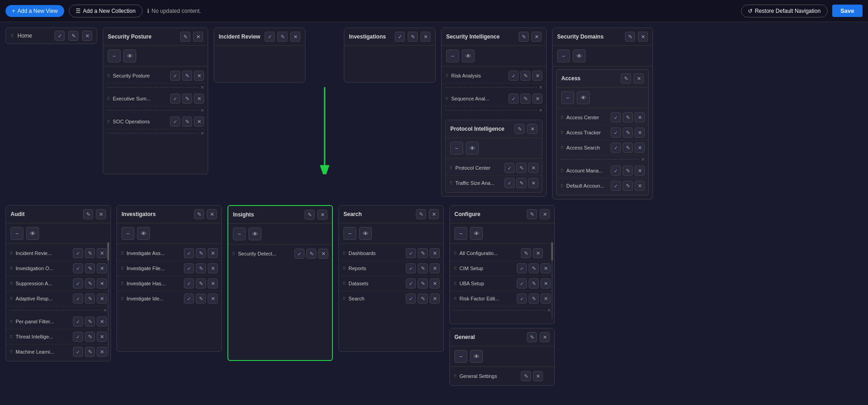  I want to click on investigators-close-btn: ✕, so click(212, 214).